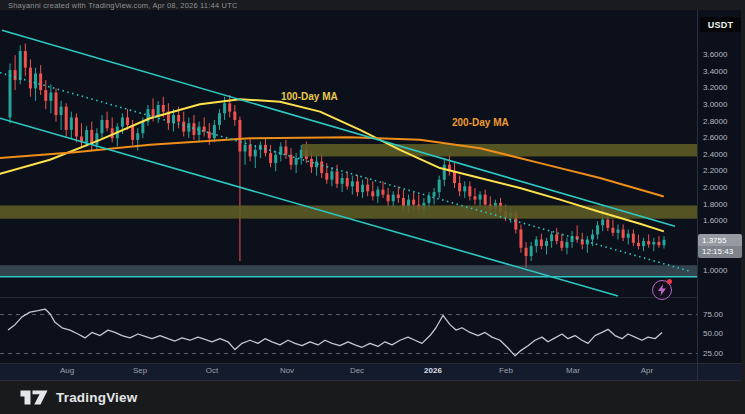 The width and height of the screenshot is (745, 414). I want to click on ma100-label: 100-Day MA, so click(310, 96).